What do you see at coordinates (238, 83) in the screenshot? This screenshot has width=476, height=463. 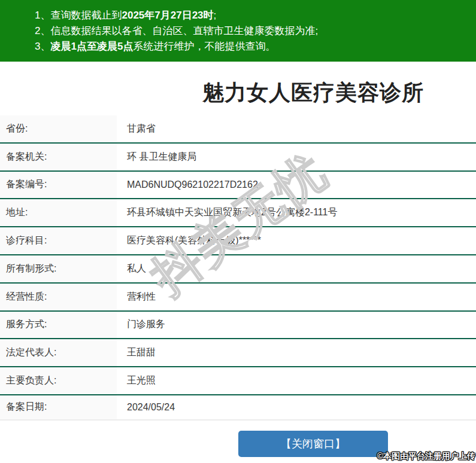 I see `page-title: 魅力女人医疗美容诊所` at bounding box center [238, 83].